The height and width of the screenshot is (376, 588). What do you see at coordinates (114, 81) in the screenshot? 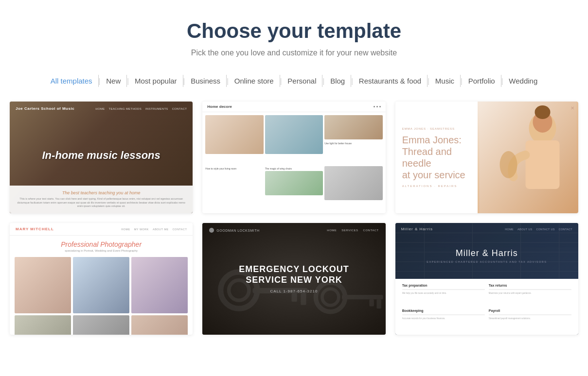
I see `nav-new: New` at bounding box center [114, 81].